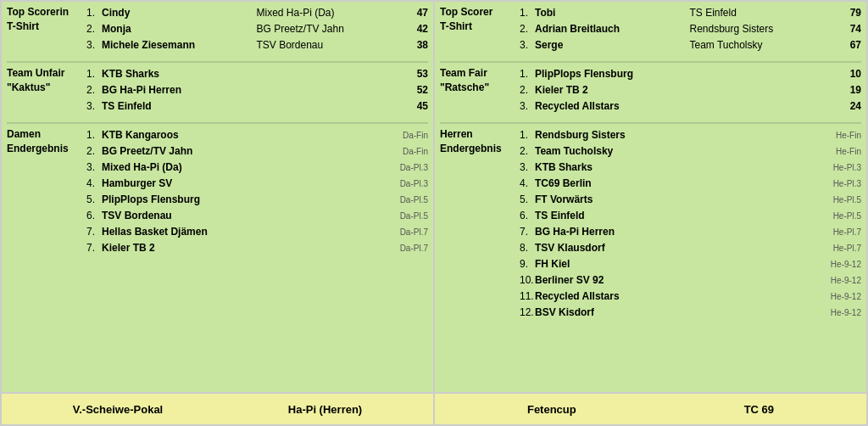  Describe the element at coordinates (258, 151) in the screenshot. I see `damen-row-2: 2. BG Preetz/TV Jahn Da-Fin` at that location.